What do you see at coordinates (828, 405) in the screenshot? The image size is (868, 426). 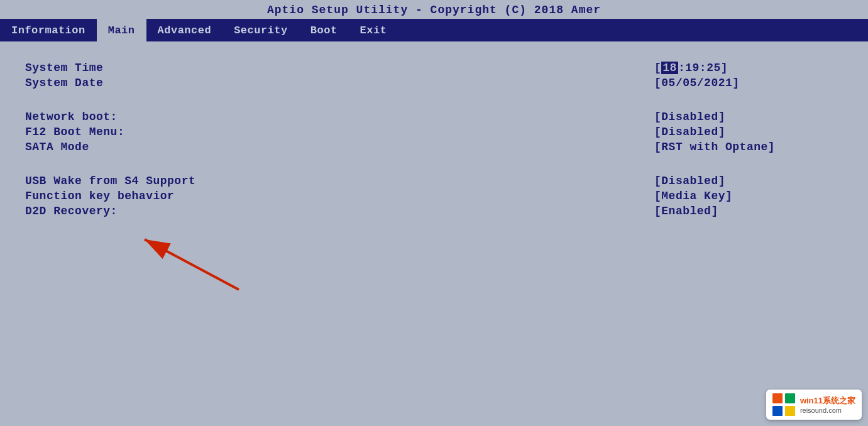 I see `watermark-text: win11系统之家 reisound.com` at bounding box center [828, 405].